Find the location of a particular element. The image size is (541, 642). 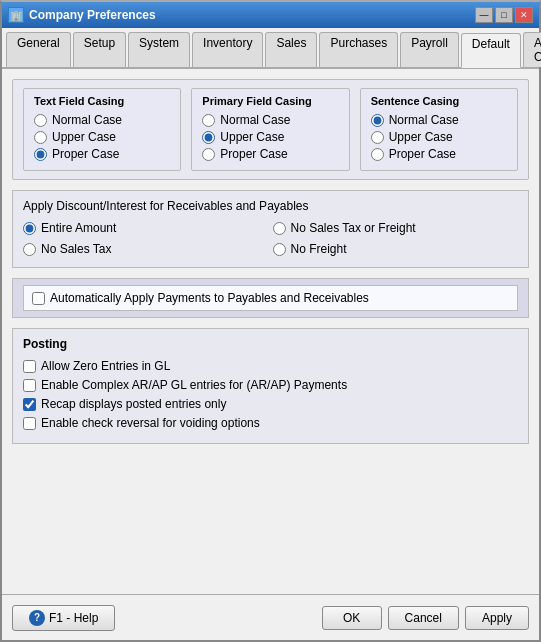

primary-upper-case: Upper Case is located at coordinates (270, 137).